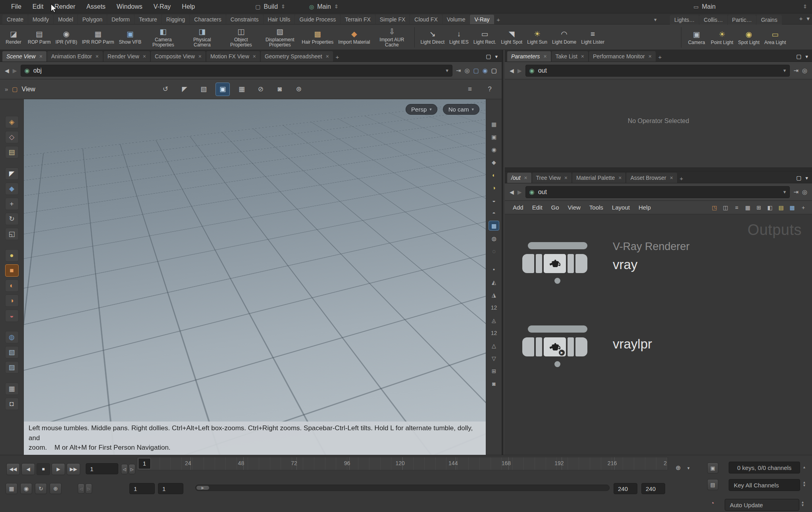  What do you see at coordinates (697, 37) in the screenshot?
I see `shelf-tool: ▣ Camera` at bounding box center [697, 37].